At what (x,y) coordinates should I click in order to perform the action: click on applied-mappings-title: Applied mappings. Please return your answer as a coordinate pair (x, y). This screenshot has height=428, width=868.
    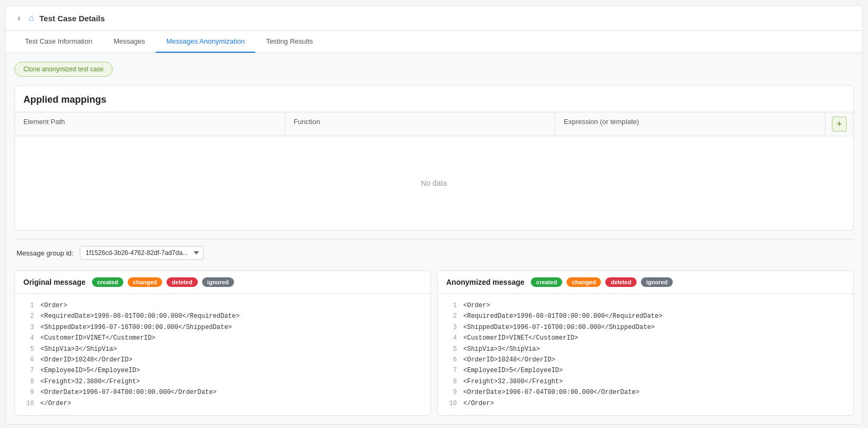
    Looking at the image, I should click on (434, 99).